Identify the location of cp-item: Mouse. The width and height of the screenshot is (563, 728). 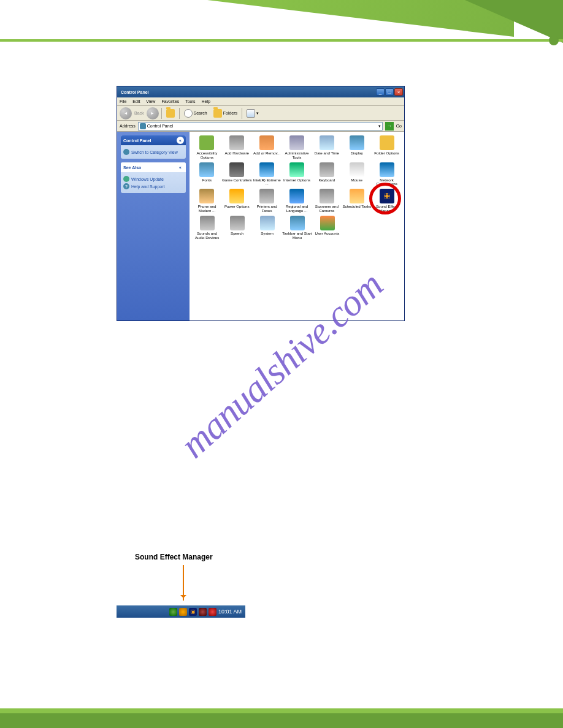
(357, 175).